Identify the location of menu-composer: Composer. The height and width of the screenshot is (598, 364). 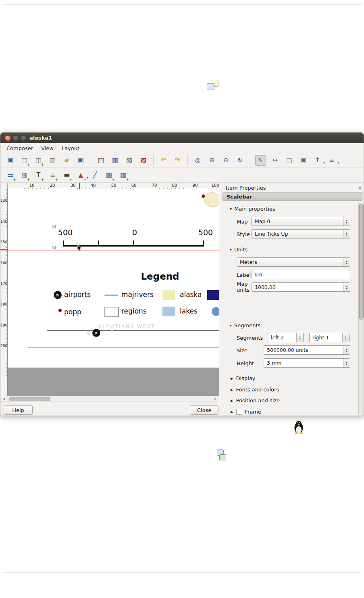
(20, 148).